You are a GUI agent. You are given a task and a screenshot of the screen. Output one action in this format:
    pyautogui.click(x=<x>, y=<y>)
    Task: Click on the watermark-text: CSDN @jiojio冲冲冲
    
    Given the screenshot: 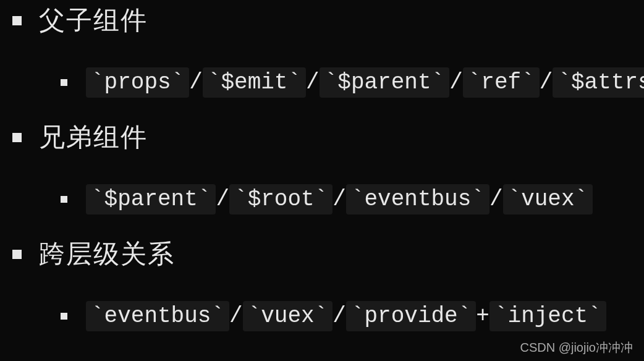 What is the action you would take?
    pyautogui.click(x=576, y=347)
    